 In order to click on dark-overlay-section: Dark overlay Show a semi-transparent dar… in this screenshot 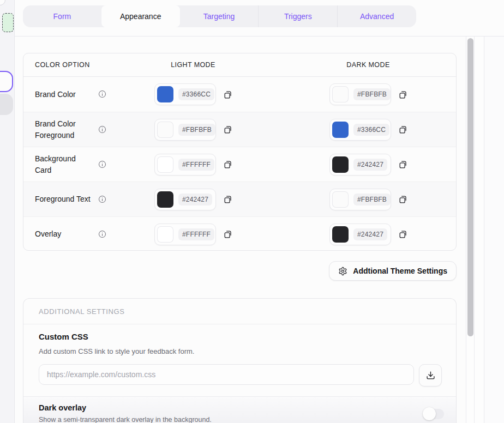, I will do `click(240, 410)`.